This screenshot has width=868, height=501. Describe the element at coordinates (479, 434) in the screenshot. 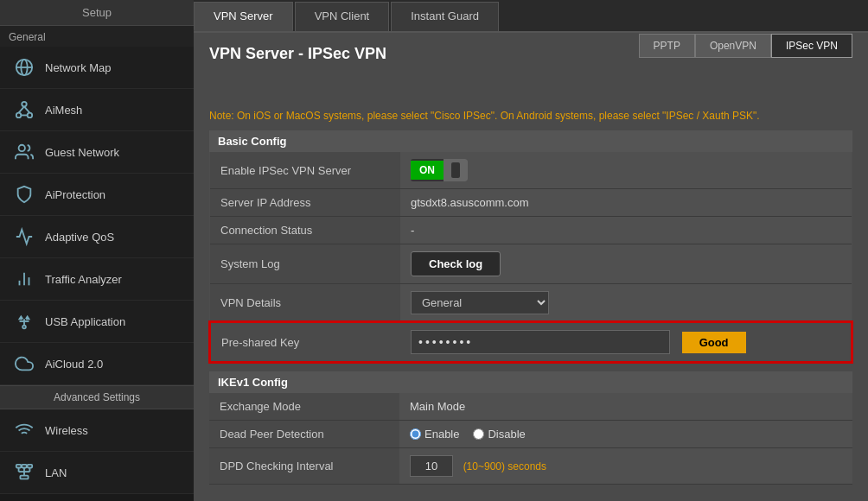

I see `dpd-disable-radio` at that location.